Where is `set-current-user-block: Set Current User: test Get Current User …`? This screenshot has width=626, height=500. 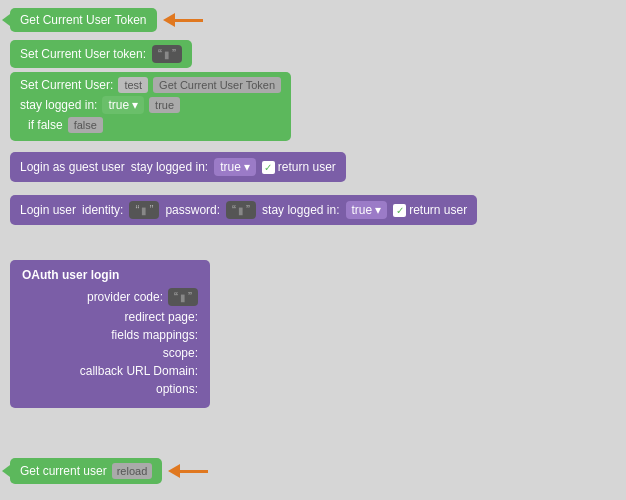 set-current-user-block: Set Current User: test Get Current User … is located at coordinates (150, 106).